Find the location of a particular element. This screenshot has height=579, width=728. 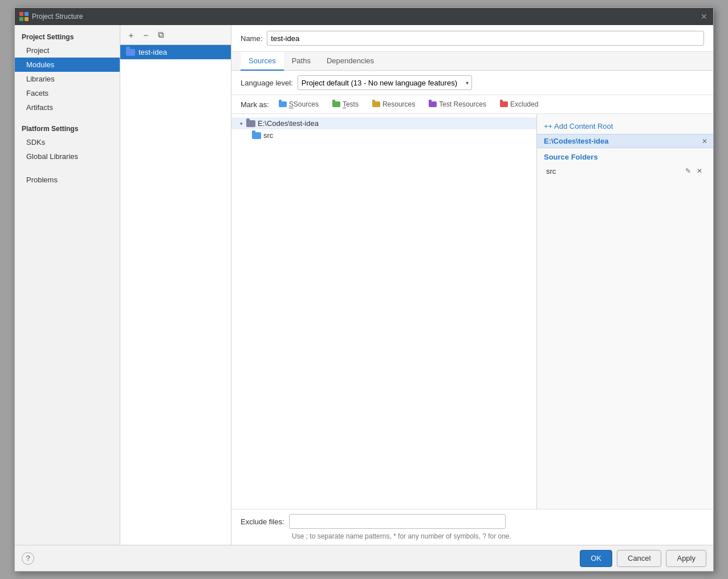

source-folders-title: Source Folders is located at coordinates (625, 157).